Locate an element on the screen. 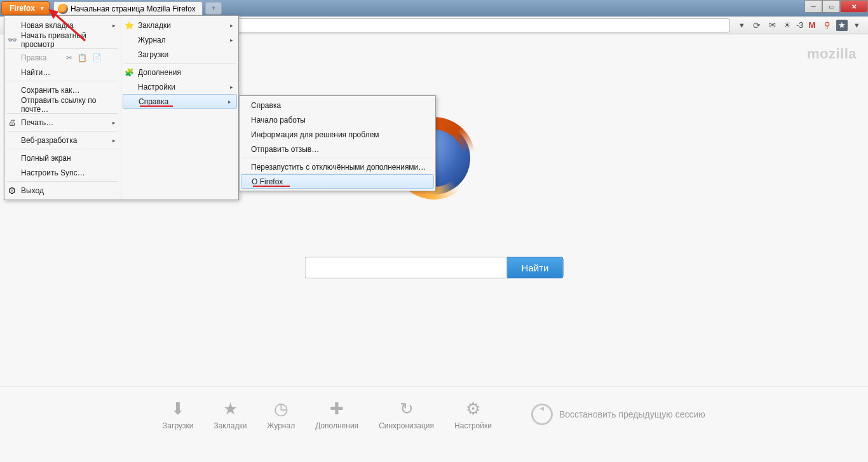 Image resolution: width=868 pixels, height=462 pixels. close-icon: ✕ is located at coordinates (854, 6).